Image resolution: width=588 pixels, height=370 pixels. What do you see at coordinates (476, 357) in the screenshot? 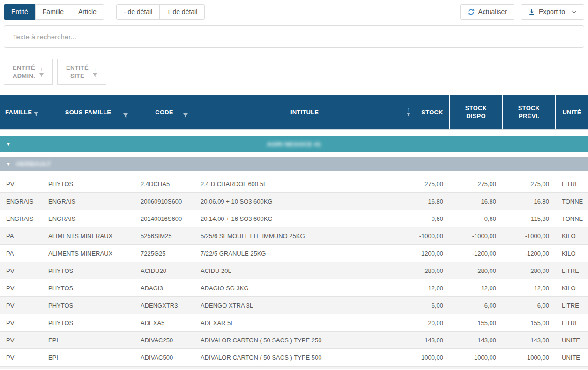
I see `cell-stock-dispo: 1000,00` at bounding box center [476, 357].